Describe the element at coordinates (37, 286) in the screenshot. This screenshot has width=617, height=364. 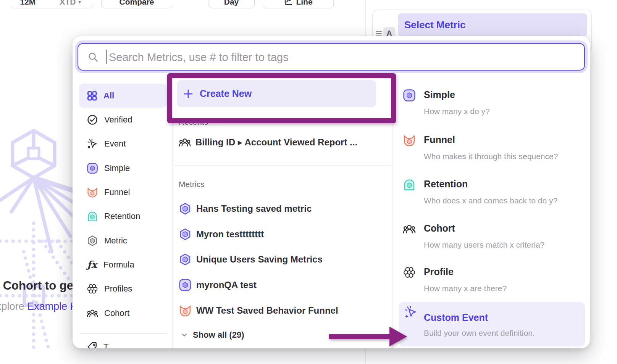
I see `empty-state-headline: r Cohort to ge` at that location.